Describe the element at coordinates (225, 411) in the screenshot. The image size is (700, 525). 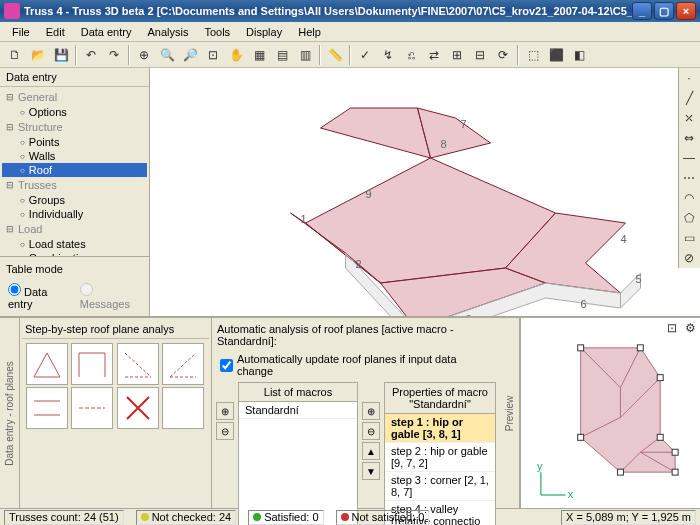
I see `macro-add-button: ⊕` at that location.